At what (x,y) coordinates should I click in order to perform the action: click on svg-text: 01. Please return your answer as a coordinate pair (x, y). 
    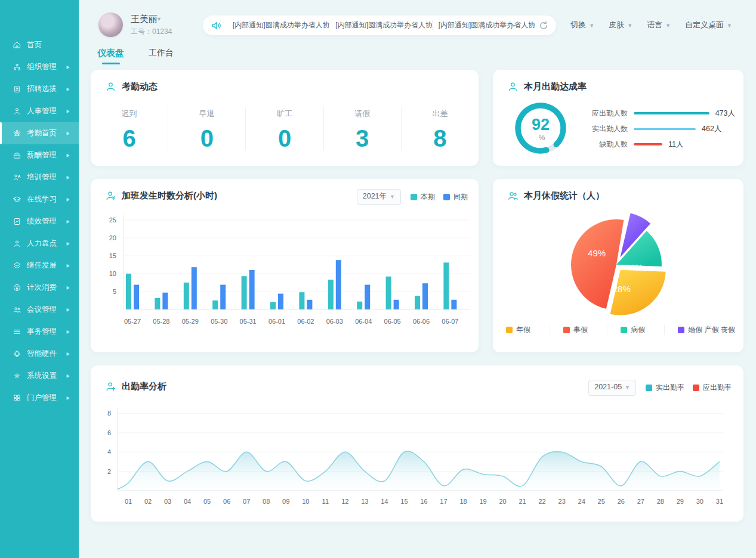
    Looking at the image, I should click on (128, 501).